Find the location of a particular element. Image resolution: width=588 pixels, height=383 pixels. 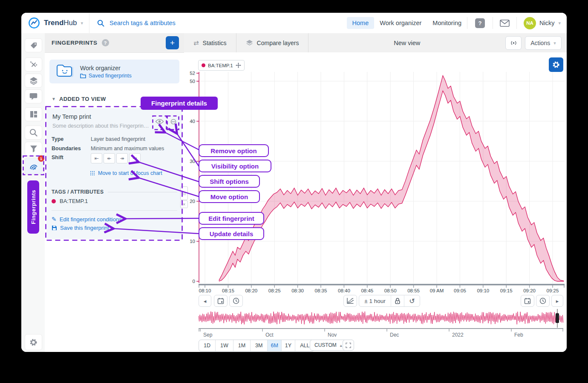

visibility-eye-icon is located at coordinates (159, 121).